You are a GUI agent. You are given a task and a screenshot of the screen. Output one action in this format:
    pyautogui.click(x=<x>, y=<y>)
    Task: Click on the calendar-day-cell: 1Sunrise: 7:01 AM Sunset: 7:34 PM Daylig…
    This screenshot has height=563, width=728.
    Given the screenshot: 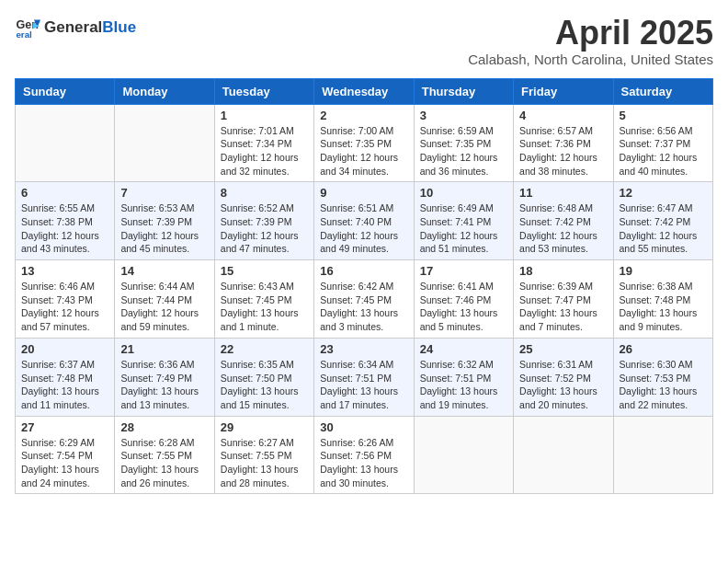 What is the action you would take?
    pyautogui.click(x=264, y=144)
    